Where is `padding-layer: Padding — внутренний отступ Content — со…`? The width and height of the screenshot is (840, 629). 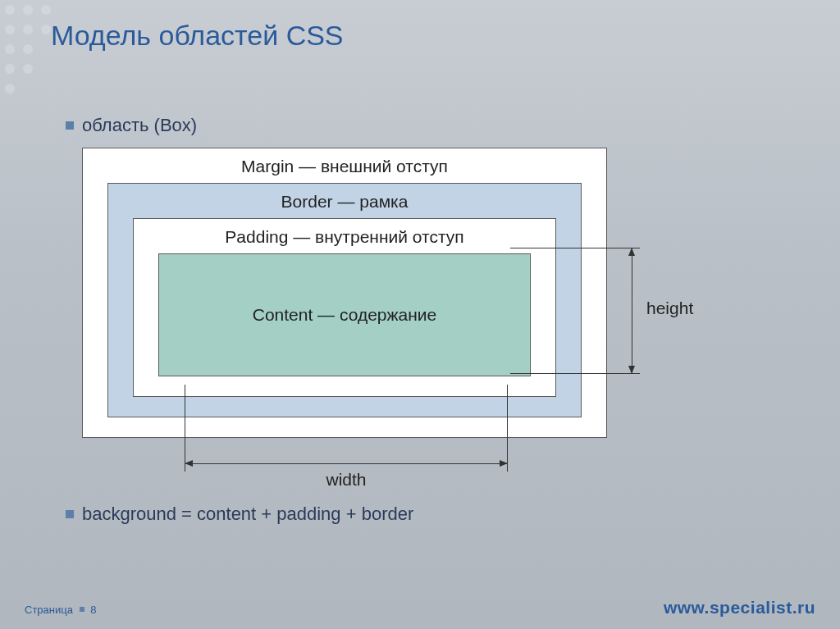 padding-layer: Padding — внутренний отступ Content — со… is located at coordinates (345, 308).